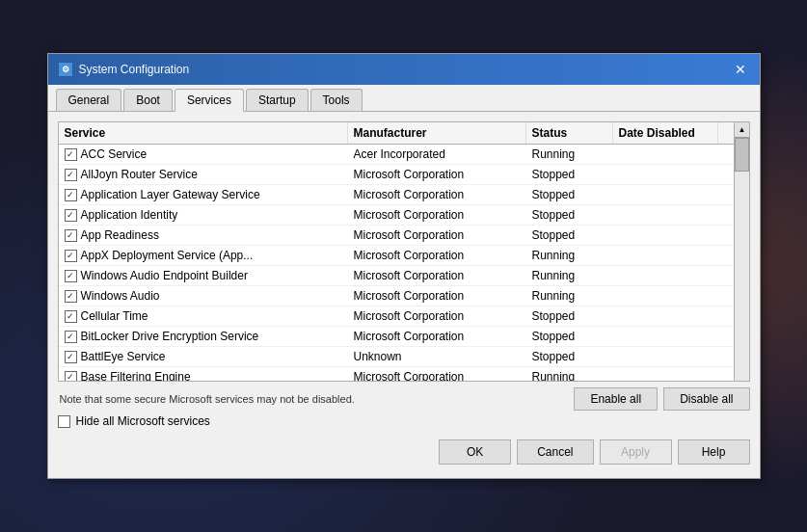 This screenshot has height=532, width=807. I want to click on ok-button: OK, so click(474, 452).